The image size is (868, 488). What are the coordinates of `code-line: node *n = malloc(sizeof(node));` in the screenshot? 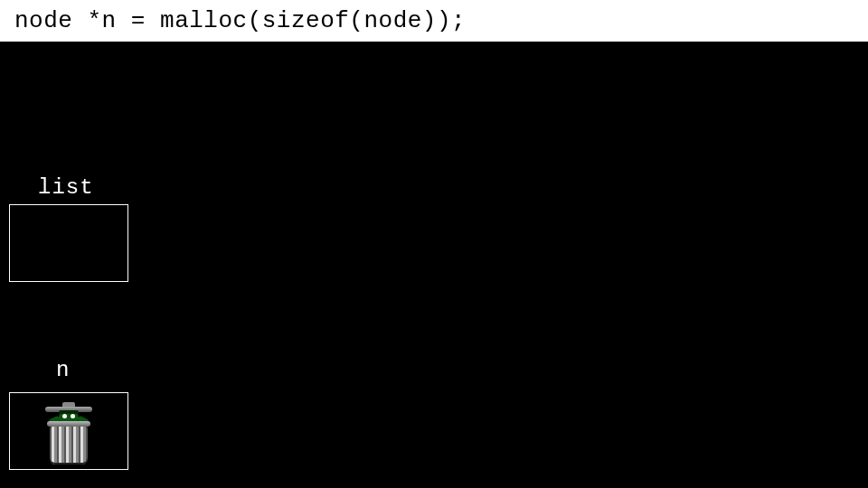 It's located at (434, 21).